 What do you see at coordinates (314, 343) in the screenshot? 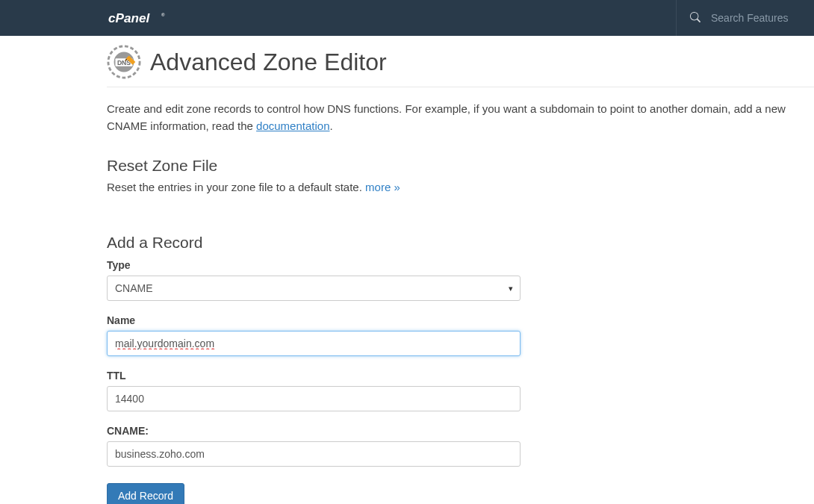
I see `name-input` at bounding box center [314, 343].